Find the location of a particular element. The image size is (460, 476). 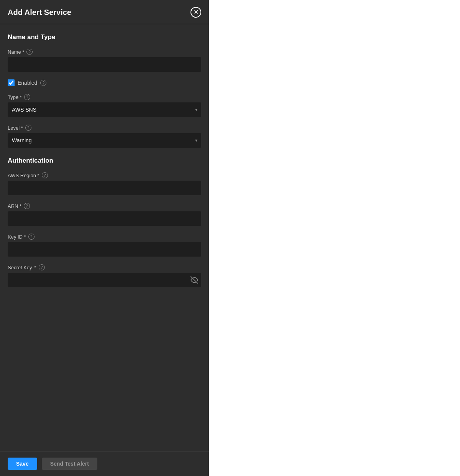

close-icon: ✕ is located at coordinates (196, 12).